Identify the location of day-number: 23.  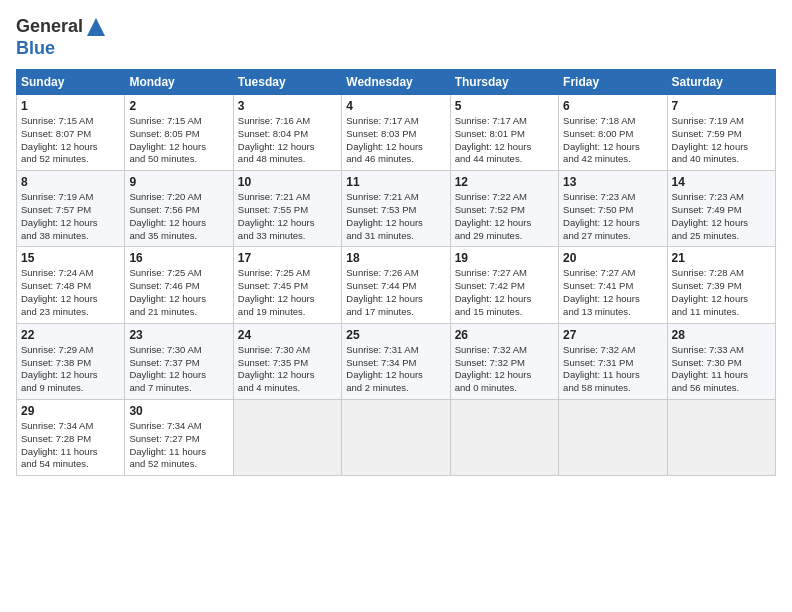
(178, 335).